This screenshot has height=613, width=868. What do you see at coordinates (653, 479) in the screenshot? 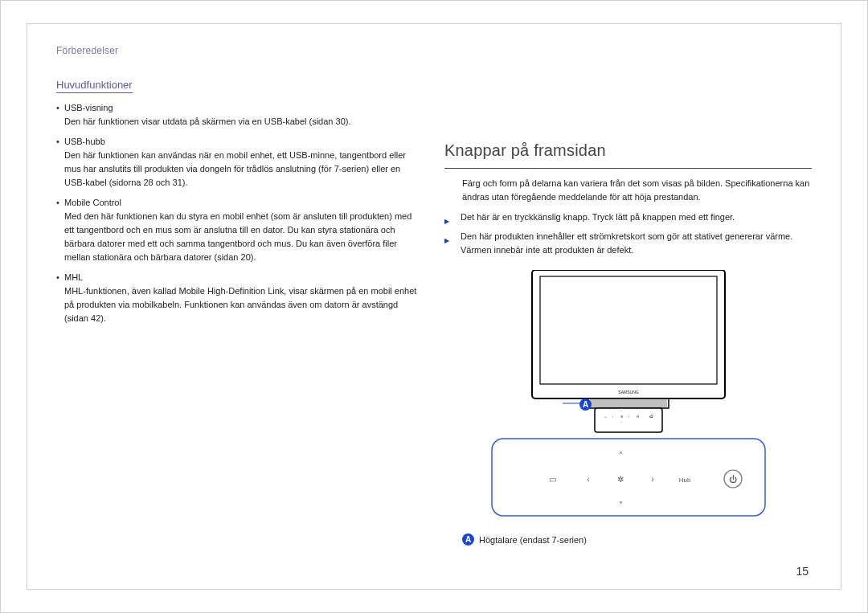
I see `panel-button-right: ›` at bounding box center [653, 479].